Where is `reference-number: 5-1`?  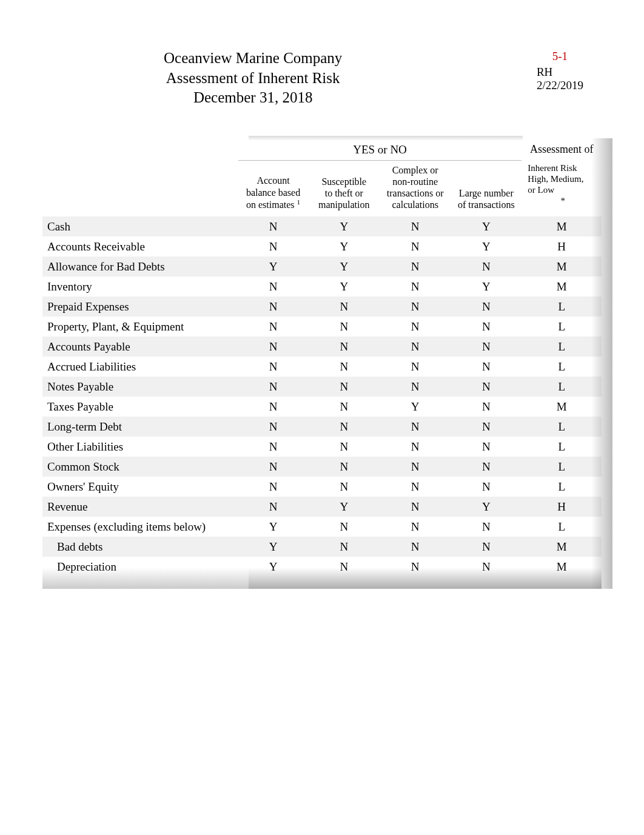
reference-number: 5-1 is located at coordinates (560, 56).